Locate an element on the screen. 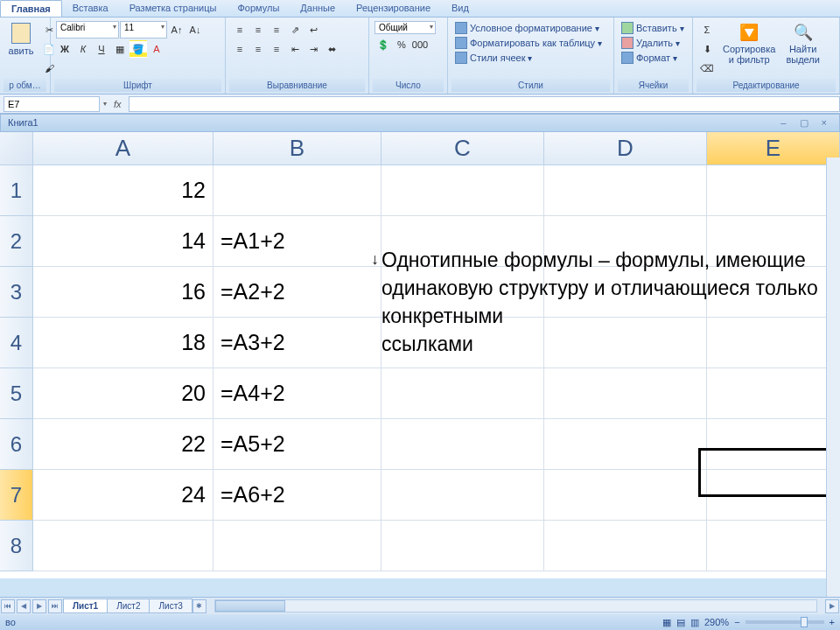  row-header: 8 is located at coordinates (17, 546).